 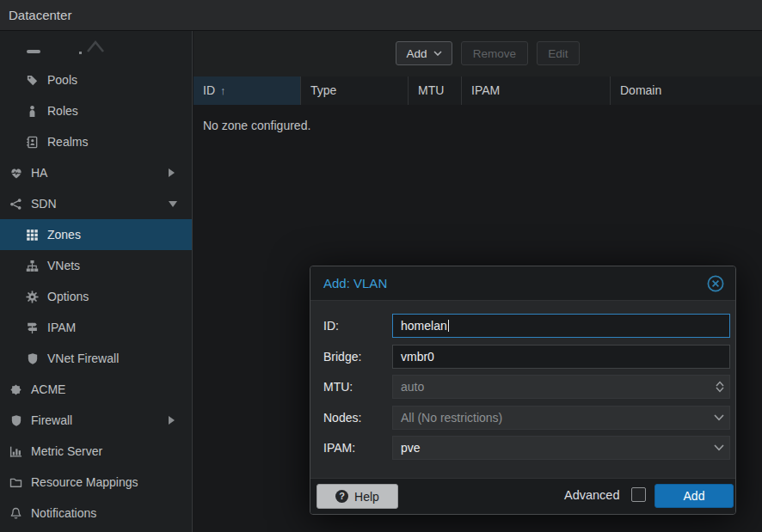 I want to click on sidebar-item-label: IPAM, so click(x=62, y=327).